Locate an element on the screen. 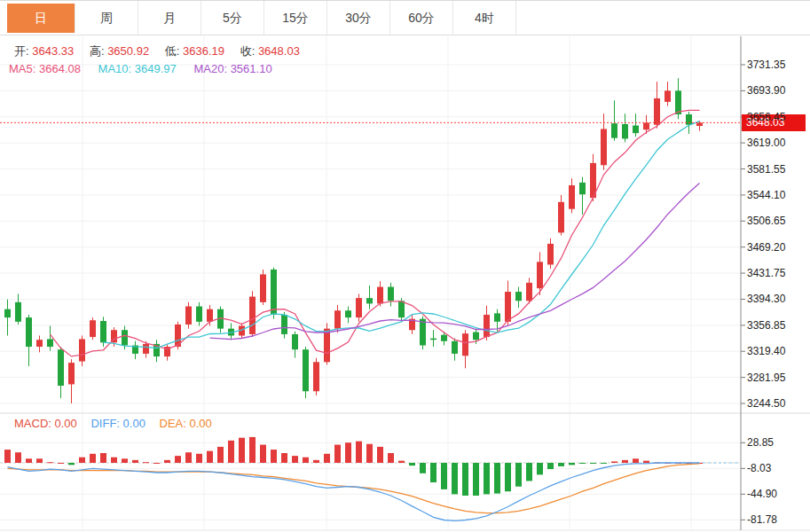 The width and height of the screenshot is (810, 532). price-axis-label: 3469.20 is located at coordinates (767, 247).